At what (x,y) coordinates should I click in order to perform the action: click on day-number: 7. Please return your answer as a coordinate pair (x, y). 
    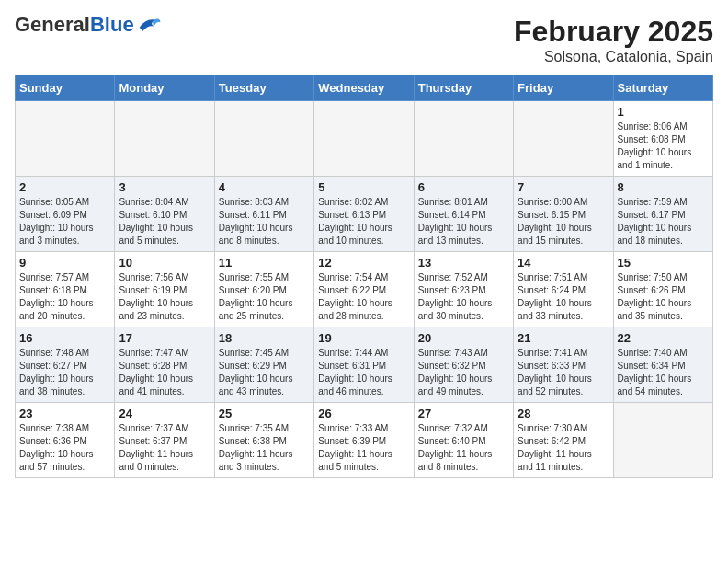
    Looking at the image, I should click on (563, 188).